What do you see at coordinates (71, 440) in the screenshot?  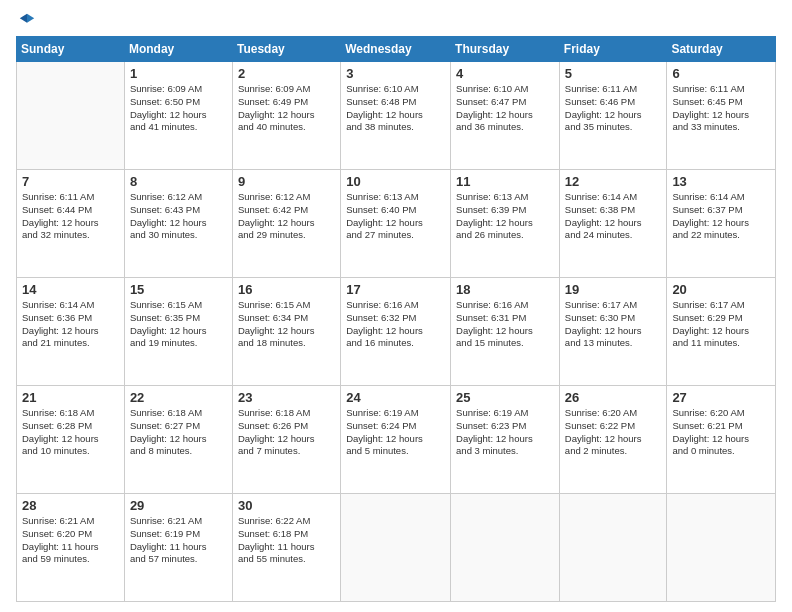 I see `calendar-cell: 21Sunrise: 6:18 AM Sunset: 6:28 PM Dayli…` at bounding box center [71, 440].